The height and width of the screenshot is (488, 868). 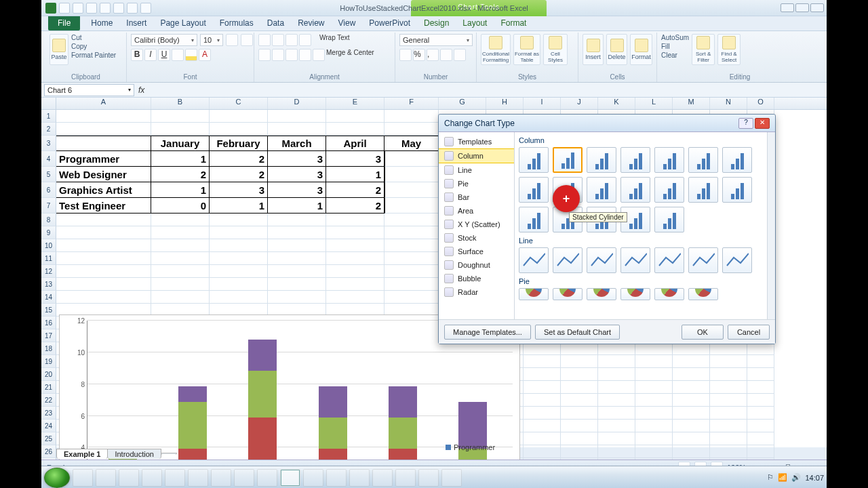 What do you see at coordinates (57, 478) in the screenshot?
I see `start-button` at bounding box center [57, 478].